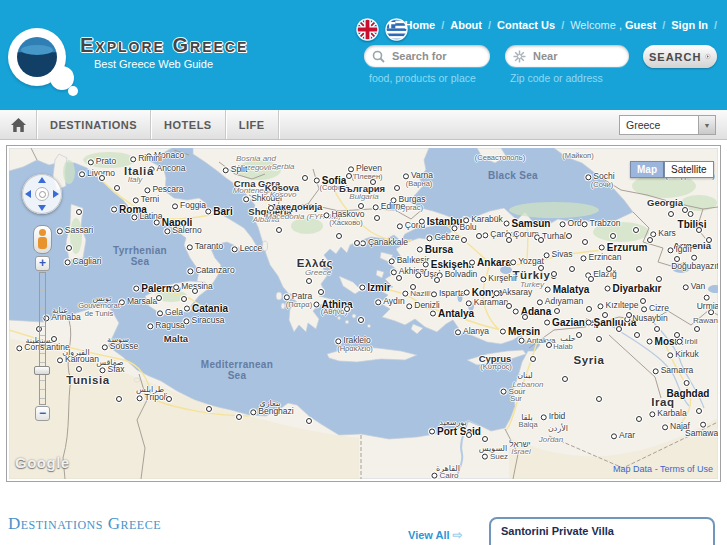 The image size is (727, 545). I want to click on map-label: Ελλάς, so click(315, 264).